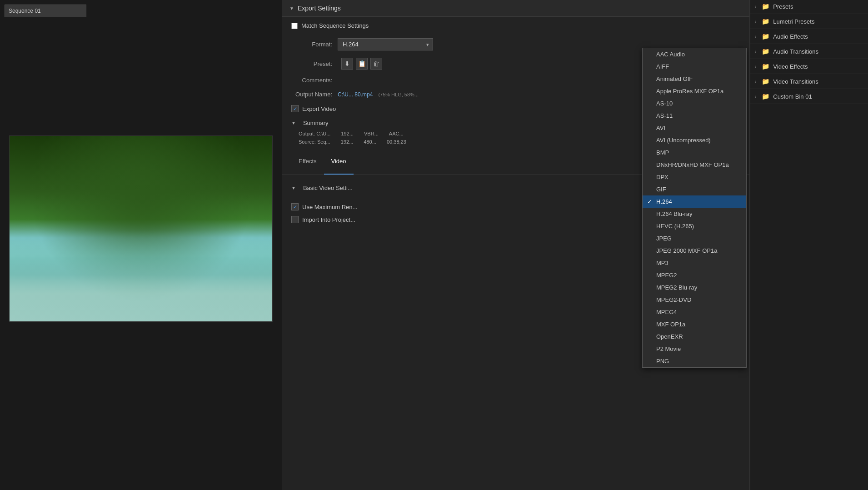  I want to click on dropdown-option: Animated GIF, so click(694, 79).